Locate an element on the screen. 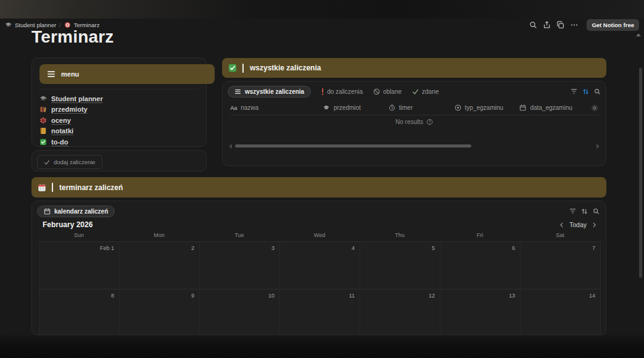 The width and height of the screenshot is (644, 358). sidebar-item-label: Student planner is located at coordinates (77, 99).